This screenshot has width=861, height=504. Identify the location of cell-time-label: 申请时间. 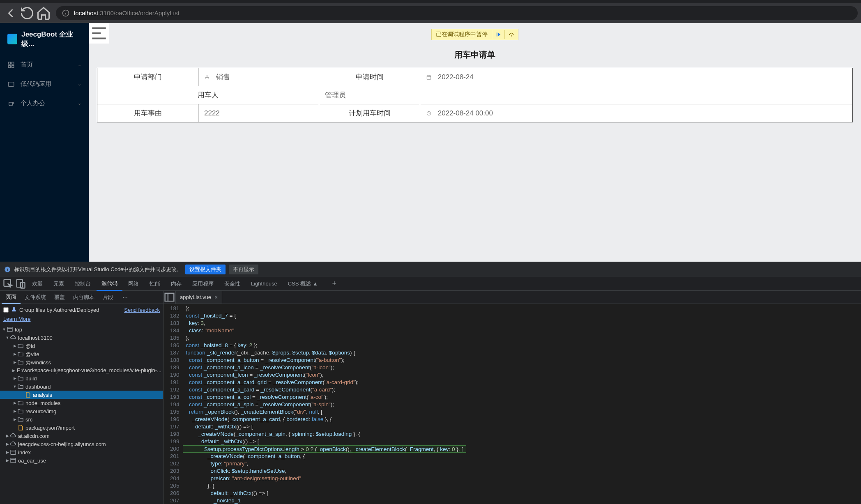
(370, 77).